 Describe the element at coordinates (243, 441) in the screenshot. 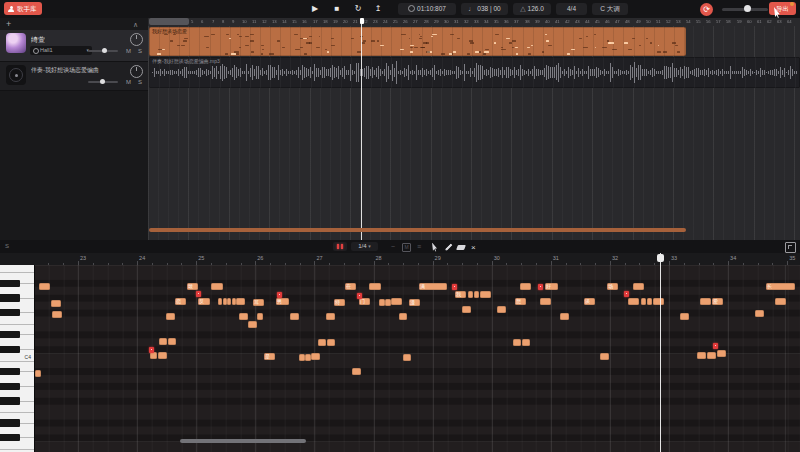

I see `piano-roll-scrollbar` at that location.